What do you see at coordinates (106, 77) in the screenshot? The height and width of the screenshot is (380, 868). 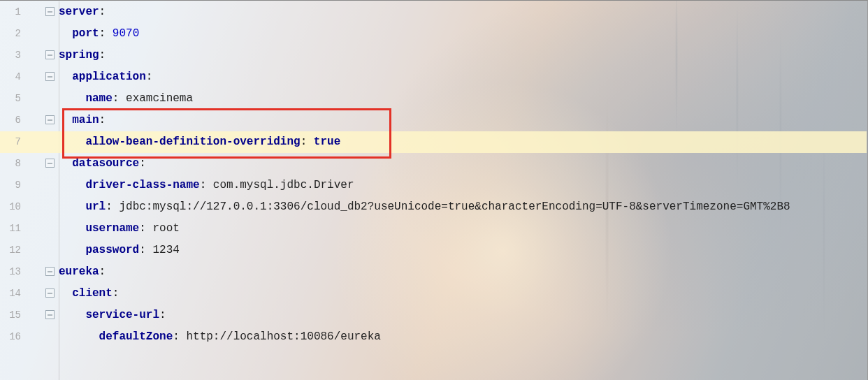 I see `code-text: application:` at bounding box center [106, 77].